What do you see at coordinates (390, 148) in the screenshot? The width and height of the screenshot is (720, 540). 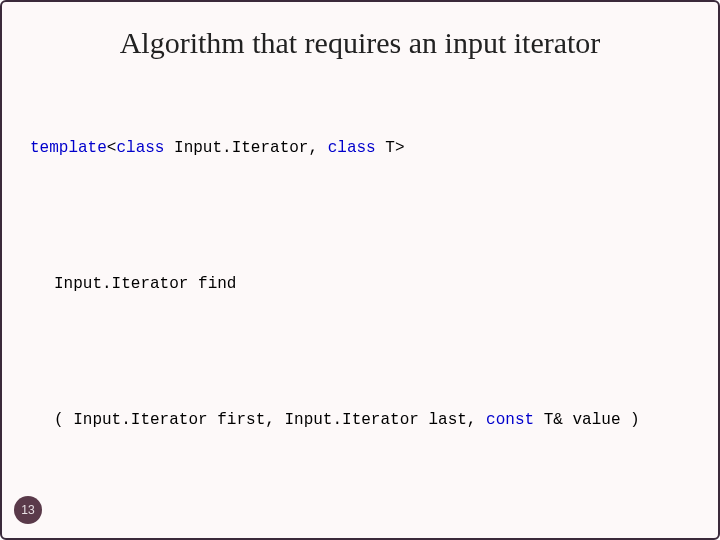 I see `code-text: T>` at bounding box center [390, 148].